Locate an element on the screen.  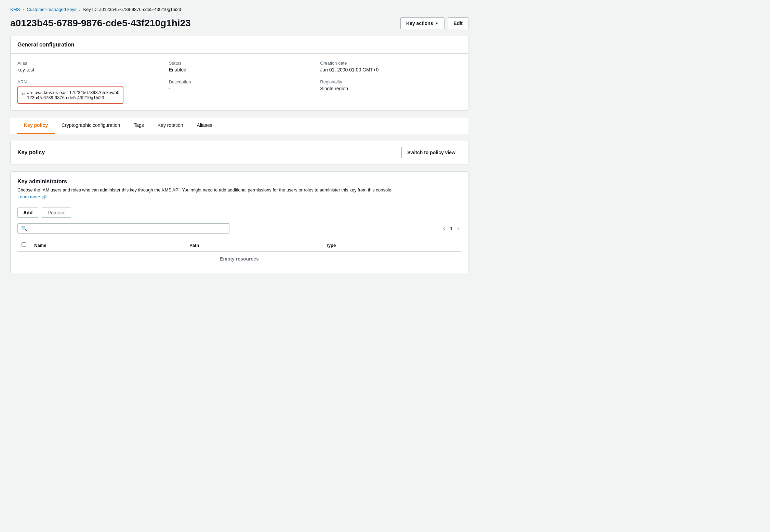
pagination-prev-button: ‹ is located at coordinates (444, 228).